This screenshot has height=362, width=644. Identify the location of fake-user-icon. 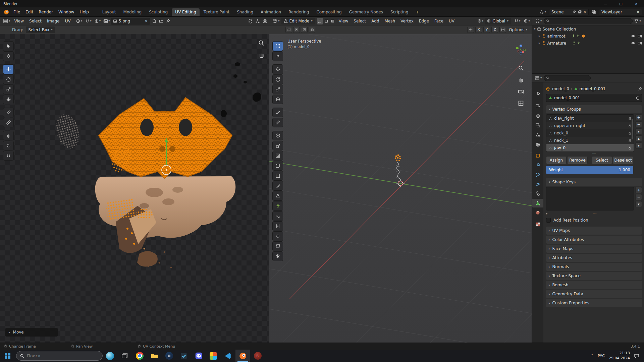
(638, 98).